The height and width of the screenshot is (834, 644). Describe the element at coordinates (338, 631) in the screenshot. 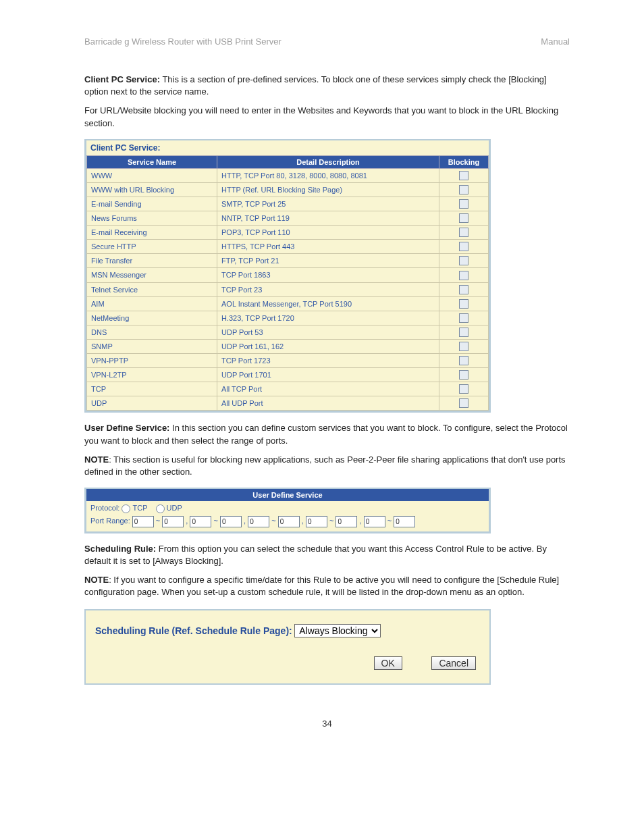

I see `sched-select: Always Blocking` at that location.